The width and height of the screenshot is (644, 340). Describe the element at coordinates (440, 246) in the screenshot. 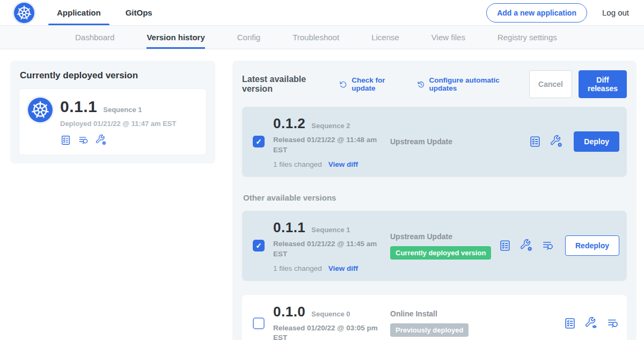

I see `version-source: Upstream Update Currently deployed versi…` at that location.